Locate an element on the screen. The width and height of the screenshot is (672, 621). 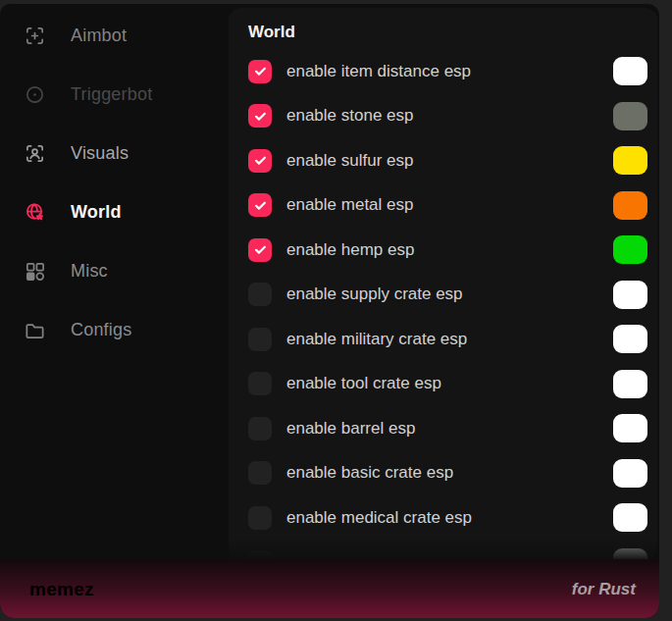
esp-option-row: enable basic crate esp is located at coordinates (443, 474).